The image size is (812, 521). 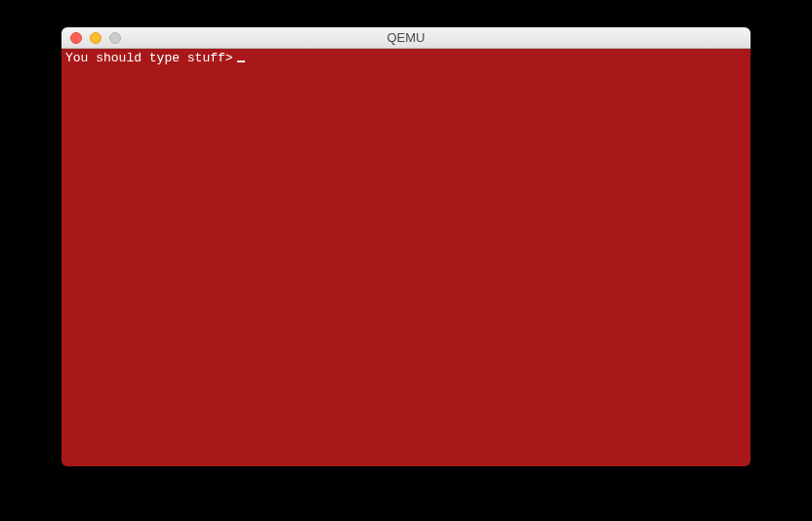 I want to click on maximize-icon, so click(x=115, y=38).